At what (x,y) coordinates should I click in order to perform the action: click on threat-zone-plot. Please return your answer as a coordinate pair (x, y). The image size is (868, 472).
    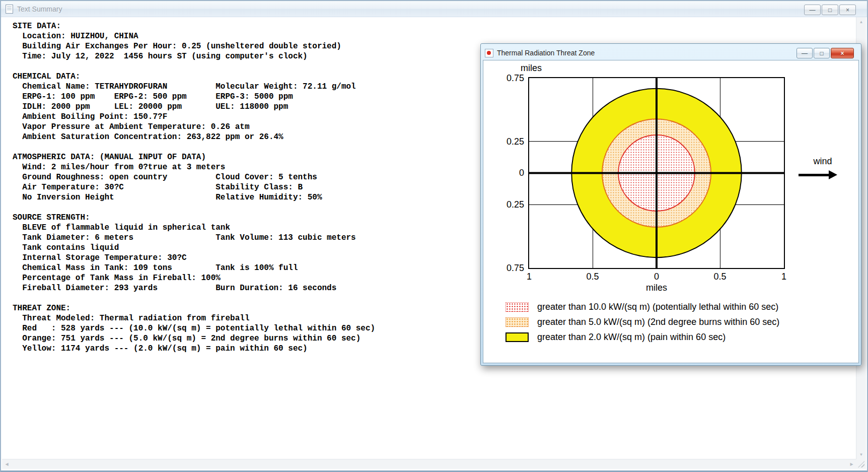
    Looking at the image, I should click on (657, 173).